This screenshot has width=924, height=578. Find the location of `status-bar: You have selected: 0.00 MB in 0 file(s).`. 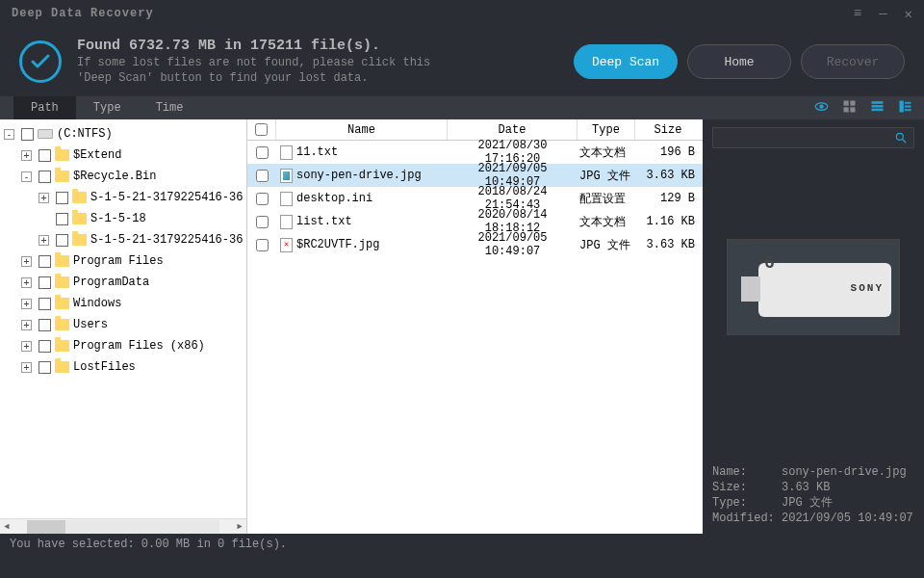

status-bar: You have selected: 0.00 MB in 0 file(s). is located at coordinates (462, 544).